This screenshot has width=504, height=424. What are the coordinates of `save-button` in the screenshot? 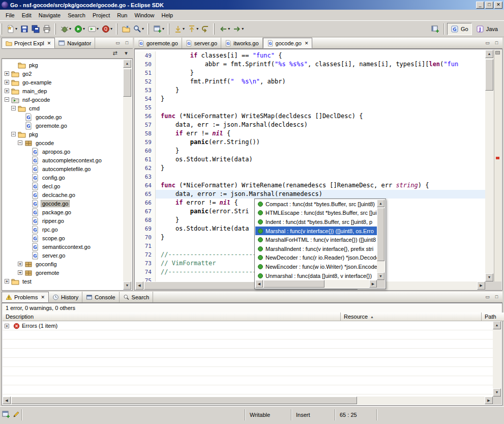 It's located at (24, 29).